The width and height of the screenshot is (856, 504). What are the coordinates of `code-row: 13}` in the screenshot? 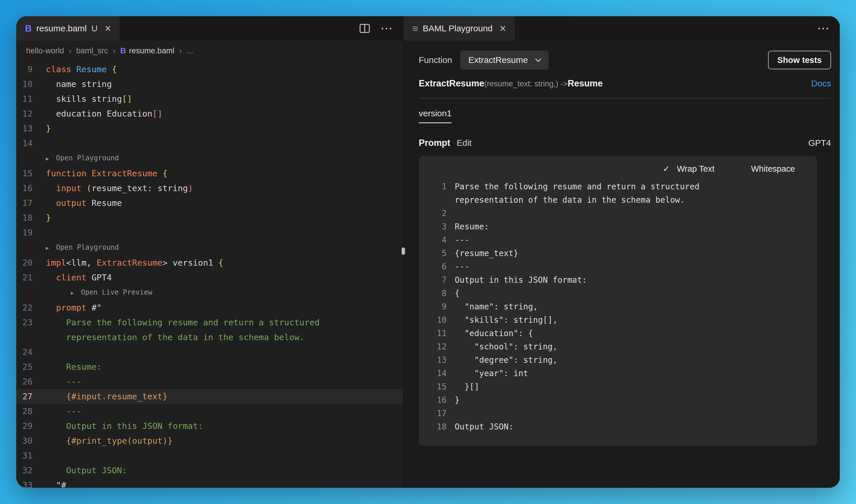 It's located at (210, 128).